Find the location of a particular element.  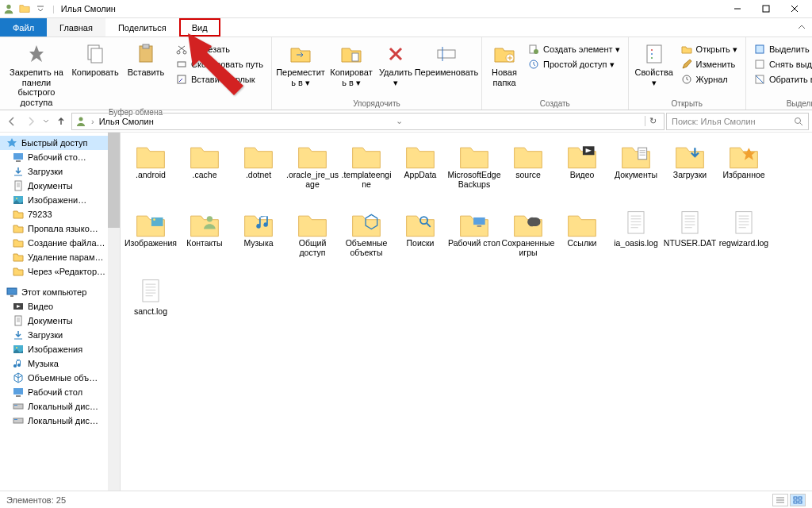

tree-item: 79233 is located at coordinates (60, 214).